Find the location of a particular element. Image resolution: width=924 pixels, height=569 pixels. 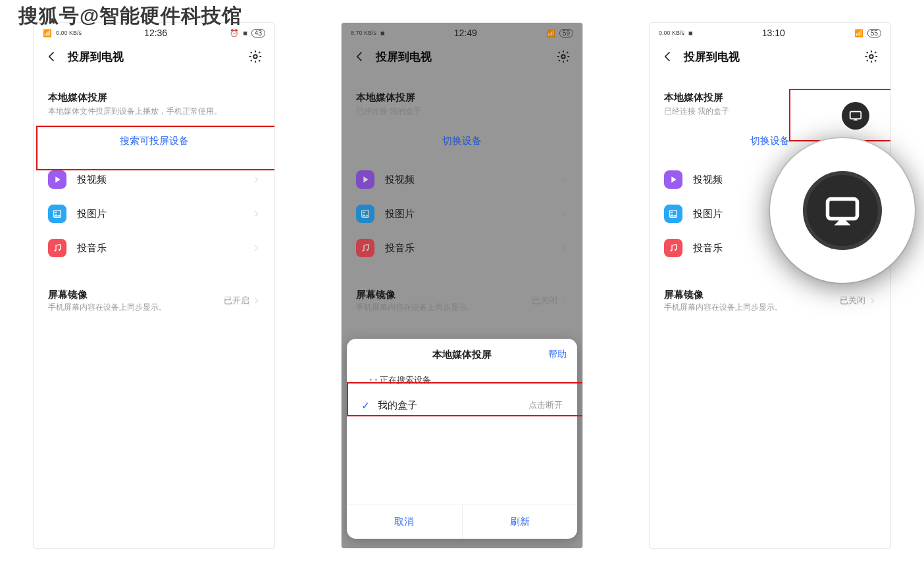

status-bar: 0.00 KB/s ■ 13:10 📶 55 is located at coordinates (770, 31).